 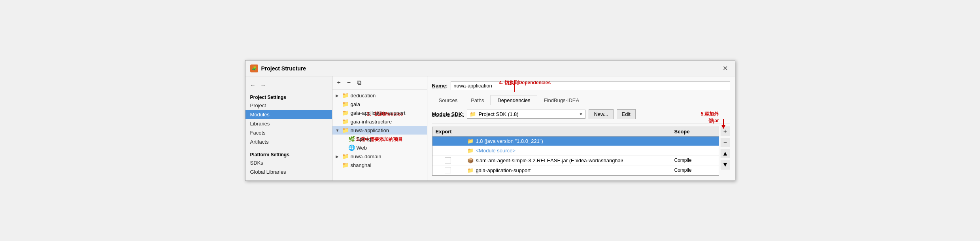 I want to click on expand-icon-deducation: ▶, so click(x=338, y=96).